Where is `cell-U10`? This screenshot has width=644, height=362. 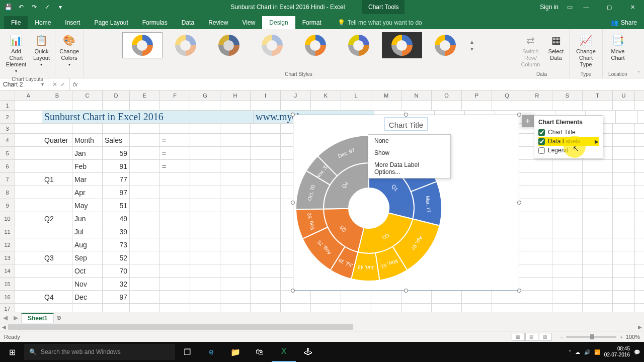
cell-U10 is located at coordinates (624, 218).